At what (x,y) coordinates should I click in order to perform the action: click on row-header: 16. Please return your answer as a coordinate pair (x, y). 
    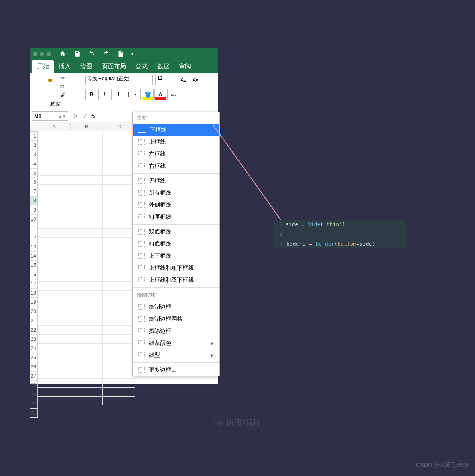
    Looking at the image, I should click on (34, 275).